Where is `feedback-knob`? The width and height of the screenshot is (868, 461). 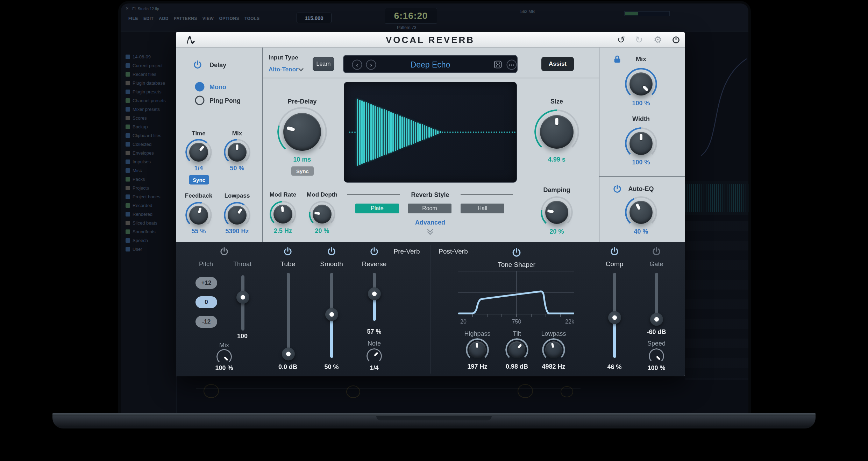
feedback-knob is located at coordinates (199, 215).